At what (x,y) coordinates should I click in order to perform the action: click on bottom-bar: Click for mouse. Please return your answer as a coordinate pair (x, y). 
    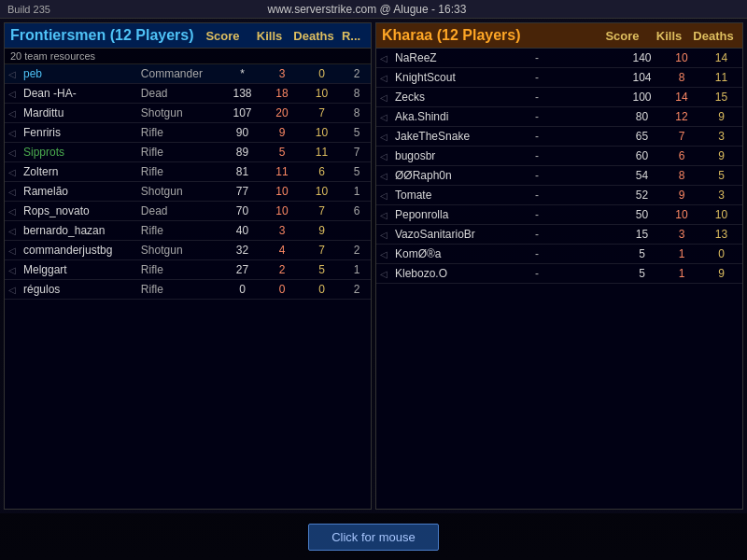
    Looking at the image, I should click on (374, 537).